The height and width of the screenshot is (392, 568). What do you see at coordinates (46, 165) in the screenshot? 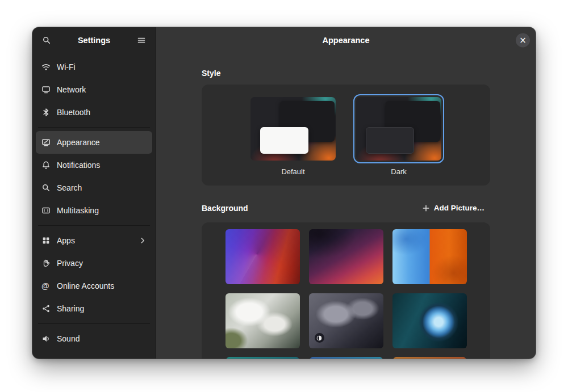
I see `bell-icon` at bounding box center [46, 165].